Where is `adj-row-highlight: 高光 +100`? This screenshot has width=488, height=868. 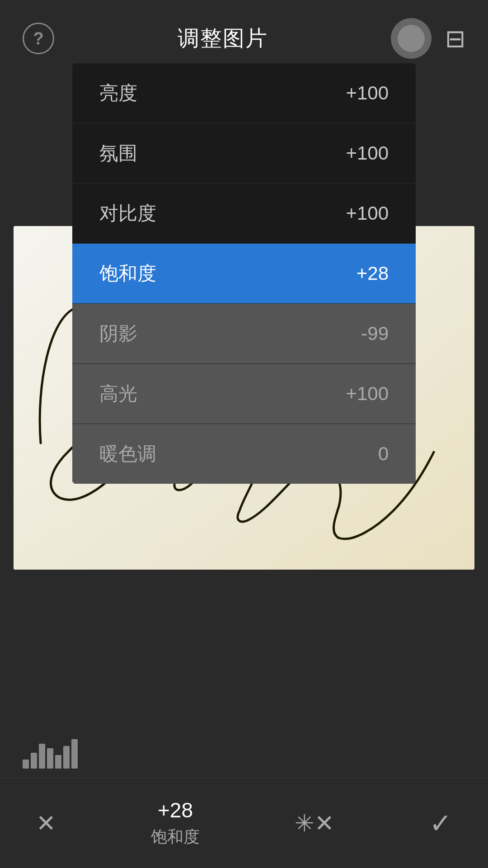 adj-row-highlight: 高光 +100 is located at coordinates (244, 394).